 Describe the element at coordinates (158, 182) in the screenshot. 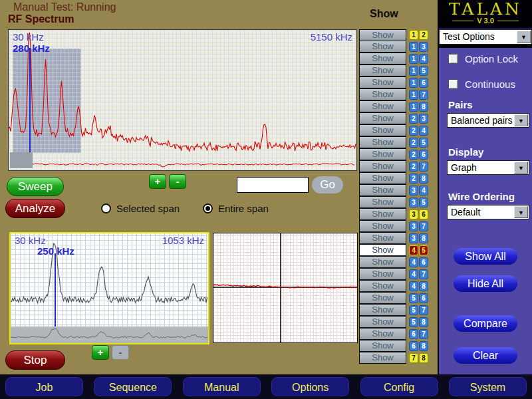

I see `zoom-in-button: +` at that location.